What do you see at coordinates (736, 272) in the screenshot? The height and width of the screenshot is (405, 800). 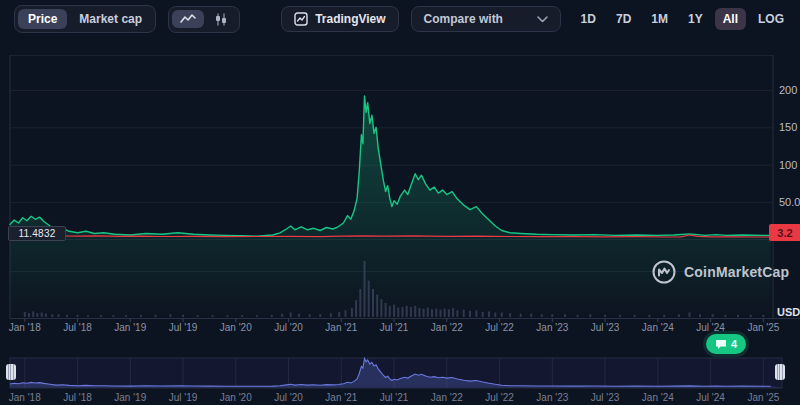 I see `watermark-text: CoinMarketCap` at bounding box center [736, 272].